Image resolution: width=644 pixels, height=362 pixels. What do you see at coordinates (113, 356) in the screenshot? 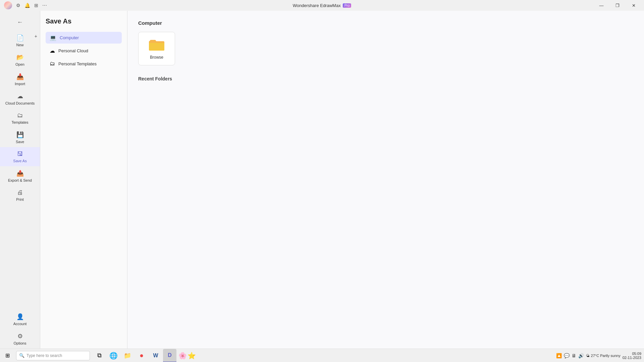
I see `taskbar-app-edge: 🌐` at bounding box center [113, 356].